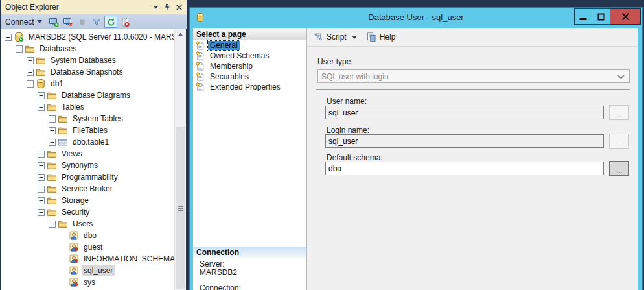 The image size is (644, 290). I want to click on tree-item-label: db1, so click(57, 84).